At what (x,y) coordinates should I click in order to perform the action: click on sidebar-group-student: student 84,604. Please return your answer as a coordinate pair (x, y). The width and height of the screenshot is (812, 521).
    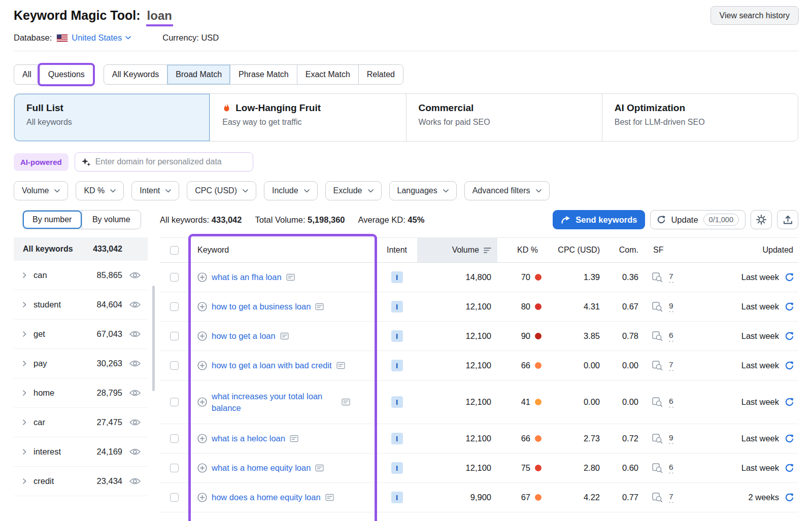
    Looking at the image, I should click on (81, 305).